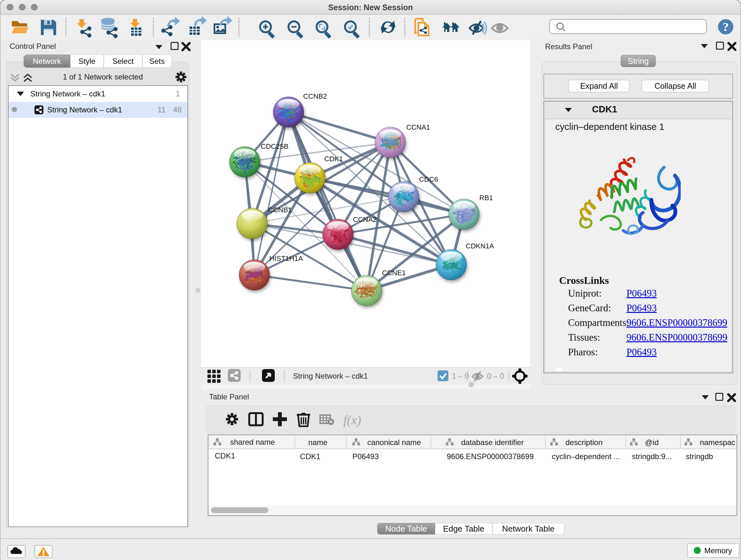 The width and height of the screenshot is (741, 560). I want to click on svg-text: shared name, so click(253, 442).